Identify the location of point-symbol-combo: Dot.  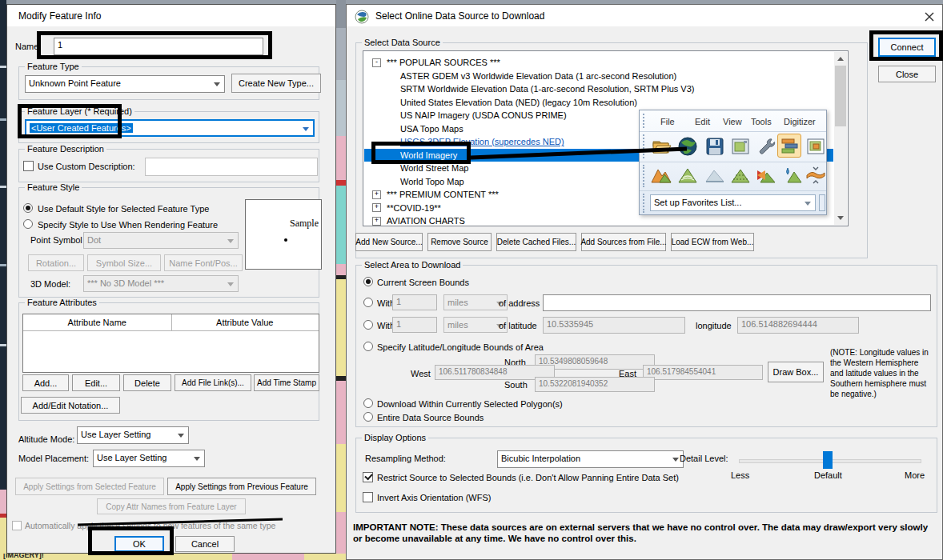
(161, 240).